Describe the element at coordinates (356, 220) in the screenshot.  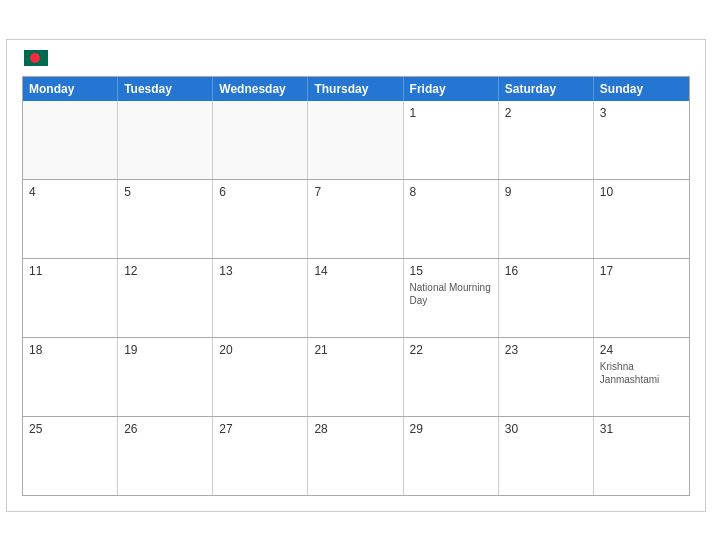
I see `calendar-week-2: 45678910` at that location.